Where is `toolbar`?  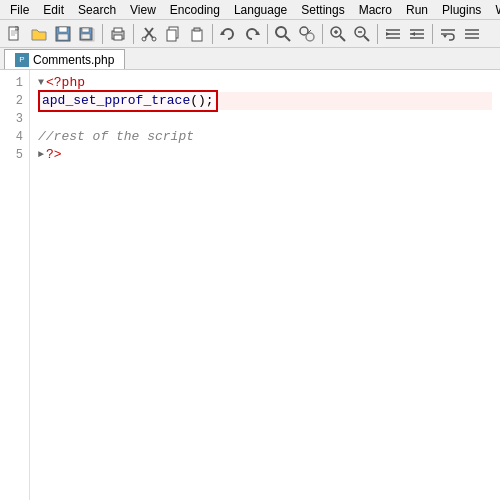
toolbar is located at coordinates (250, 34).